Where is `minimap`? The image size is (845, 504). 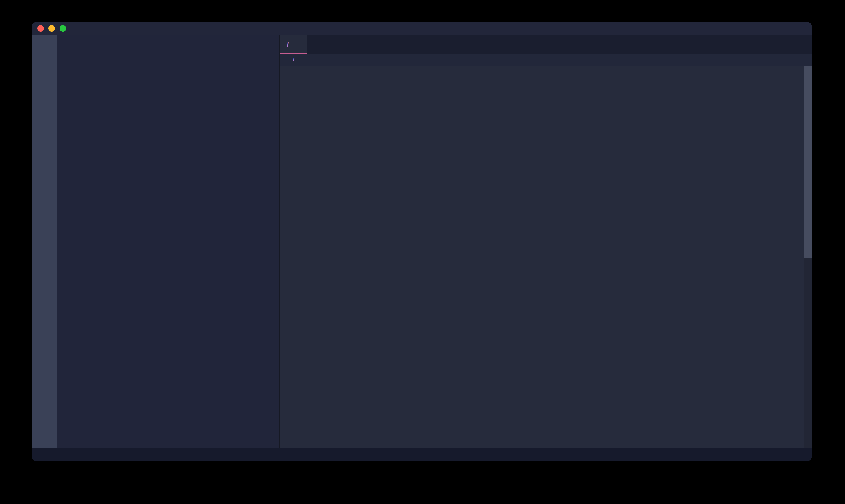
minimap is located at coordinates (777, 67).